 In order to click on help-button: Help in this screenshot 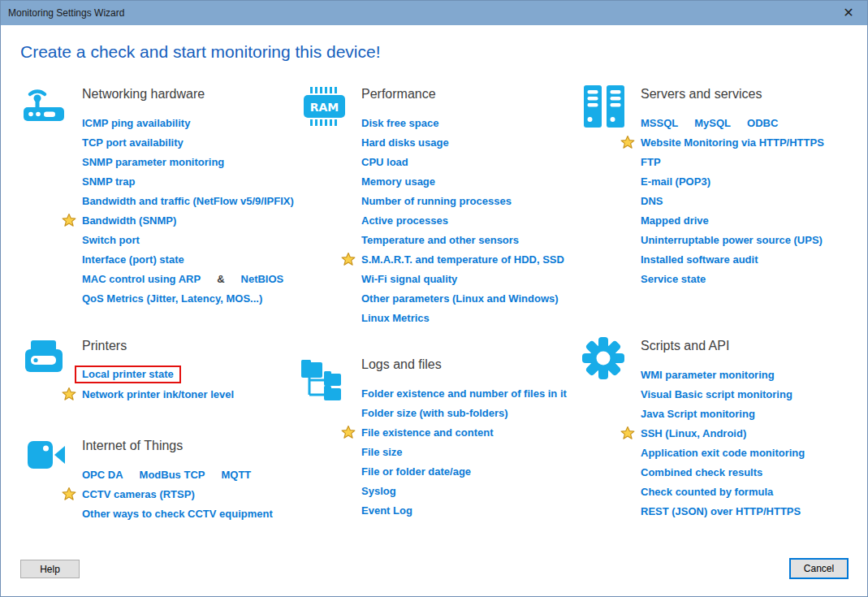, I will do `click(50, 569)`.